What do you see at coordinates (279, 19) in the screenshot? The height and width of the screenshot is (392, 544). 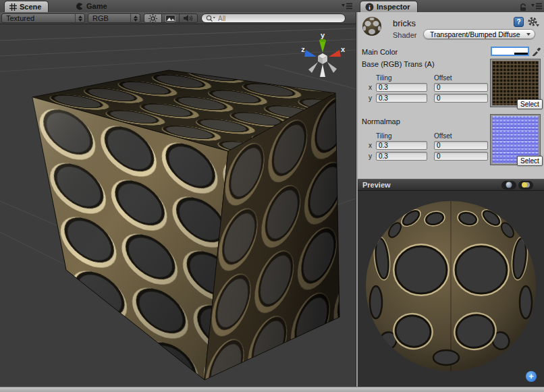 I see `scene-search-input` at bounding box center [279, 19].